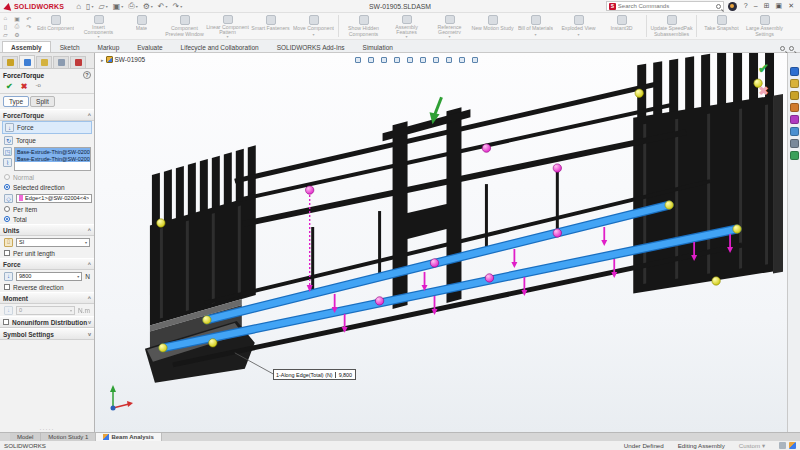 This screenshot has width=800, height=450. What do you see at coordinates (718, 6) in the screenshot?
I see `search-icon` at bounding box center [718, 6].